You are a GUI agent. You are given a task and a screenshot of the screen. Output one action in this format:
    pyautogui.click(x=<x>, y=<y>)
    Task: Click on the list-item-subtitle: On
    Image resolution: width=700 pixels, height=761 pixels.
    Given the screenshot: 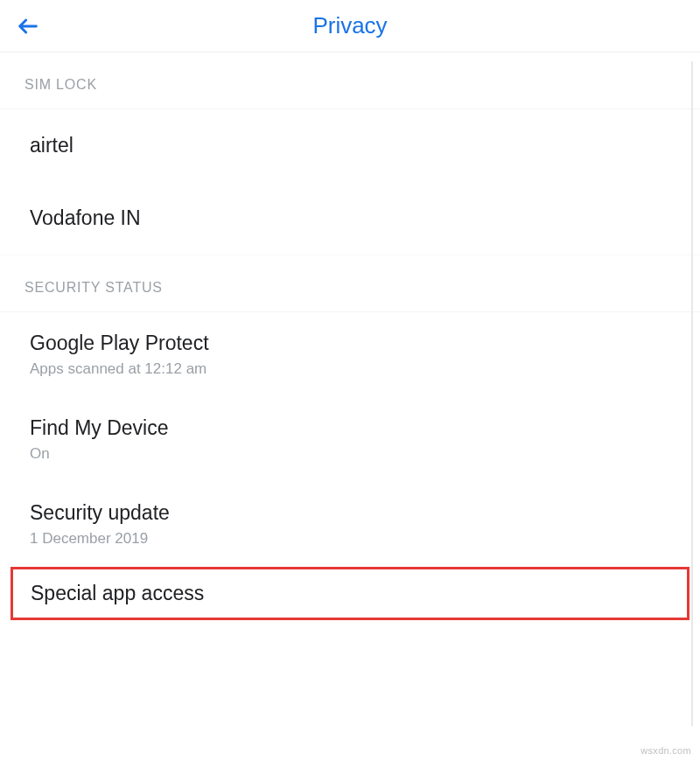 What is the action you would take?
    pyautogui.click(x=353, y=454)
    